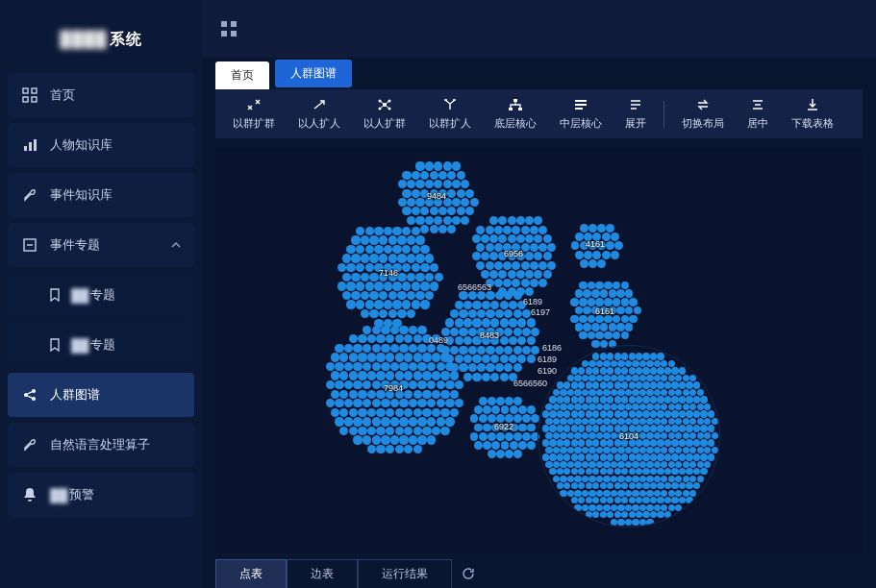 This screenshot has width=876, height=588. Describe the element at coordinates (450, 113) in the screenshot. I see `tb-group-expand-person: 以群扩人` at that location.